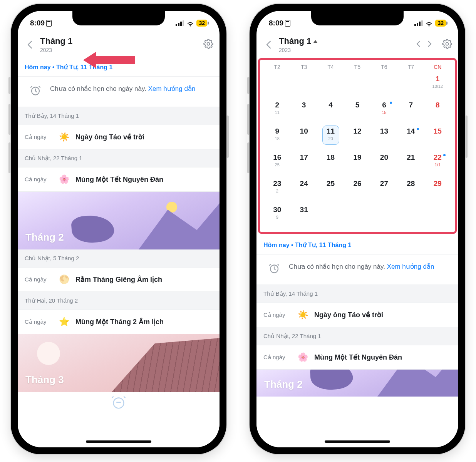 The height and width of the screenshot is (462, 476). I want to click on calendar-day: 18, so click(330, 163).